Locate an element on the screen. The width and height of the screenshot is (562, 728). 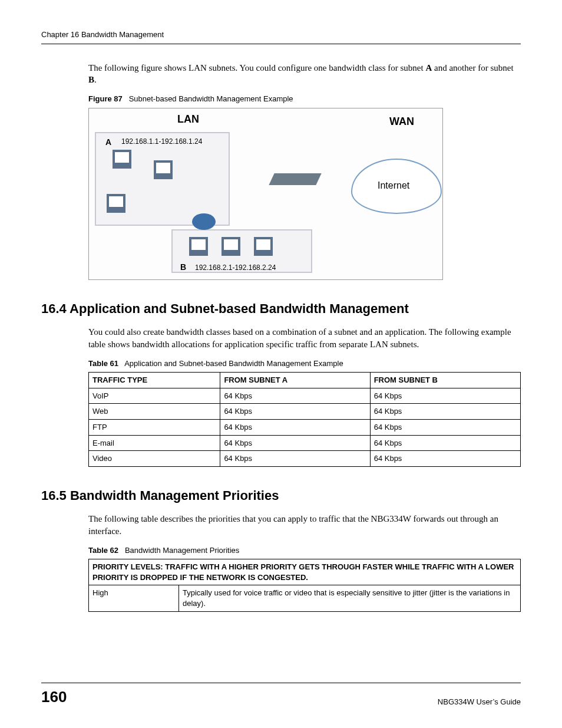
section-16-5-text: The following table describes the priori… is located at coordinates (305, 525).